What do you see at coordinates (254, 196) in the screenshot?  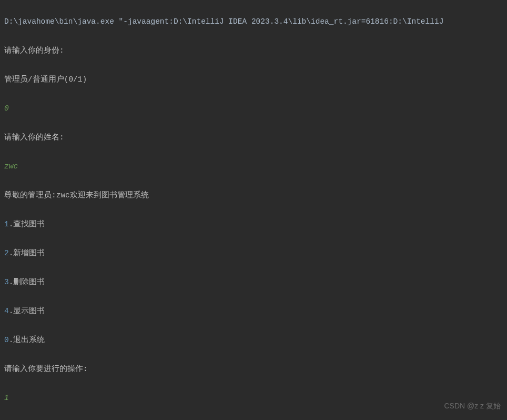 I see `welcome-message-1: 尊敬的管理员:zwc欢迎来到图书管理系统` at bounding box center [254, 196].